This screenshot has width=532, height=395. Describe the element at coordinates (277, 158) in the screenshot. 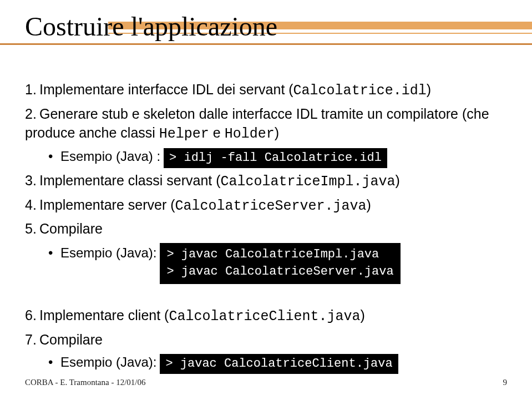

I see `list-subitem: • Esempio (Java) : > idlj -fall Calcolat…` at that location.